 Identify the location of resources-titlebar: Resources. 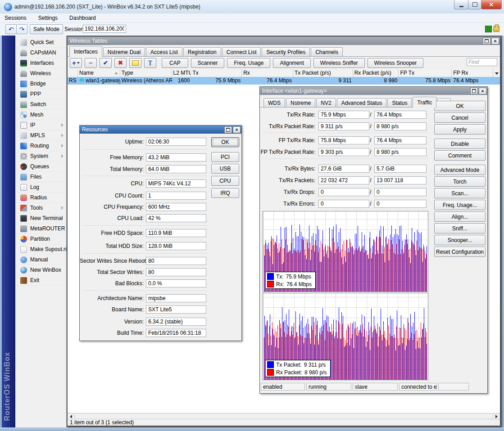
(160, 130).